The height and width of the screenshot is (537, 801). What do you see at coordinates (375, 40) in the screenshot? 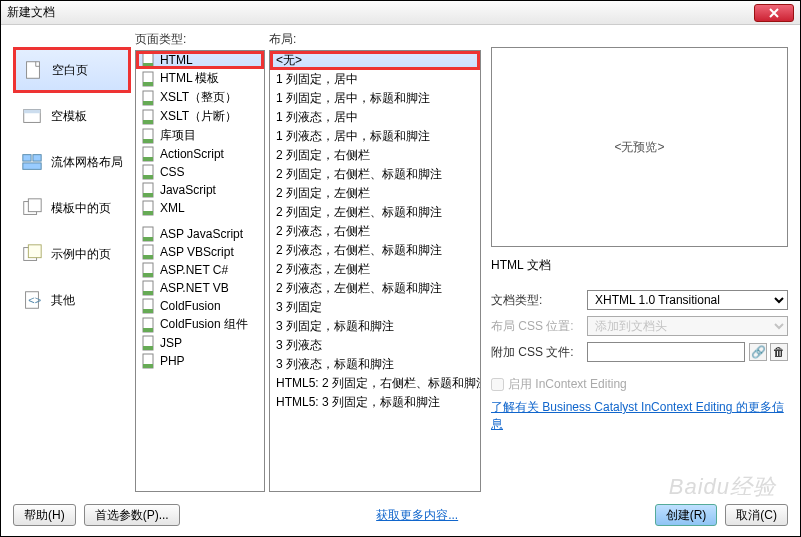
I see `layout-label: 布局:` at bounding box center [375, 40].